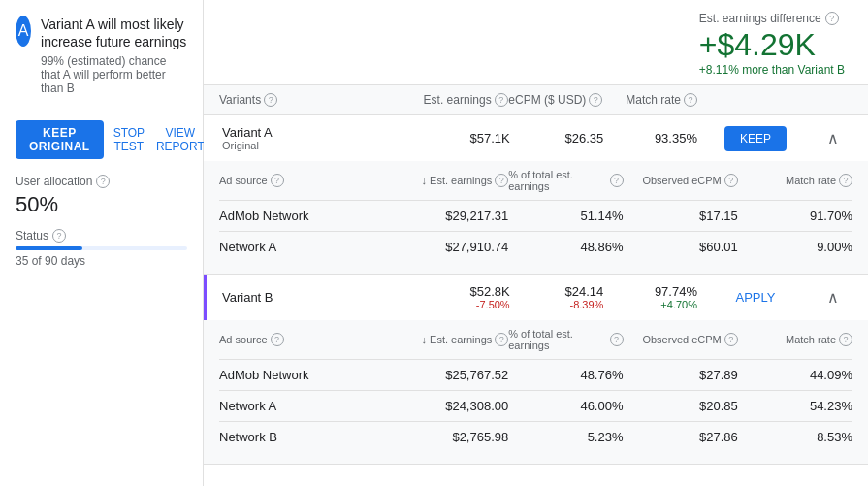 This screenshot has width=868, height=486. I want to click on b-row2-ecpm: $20.85, so click(681, 405).